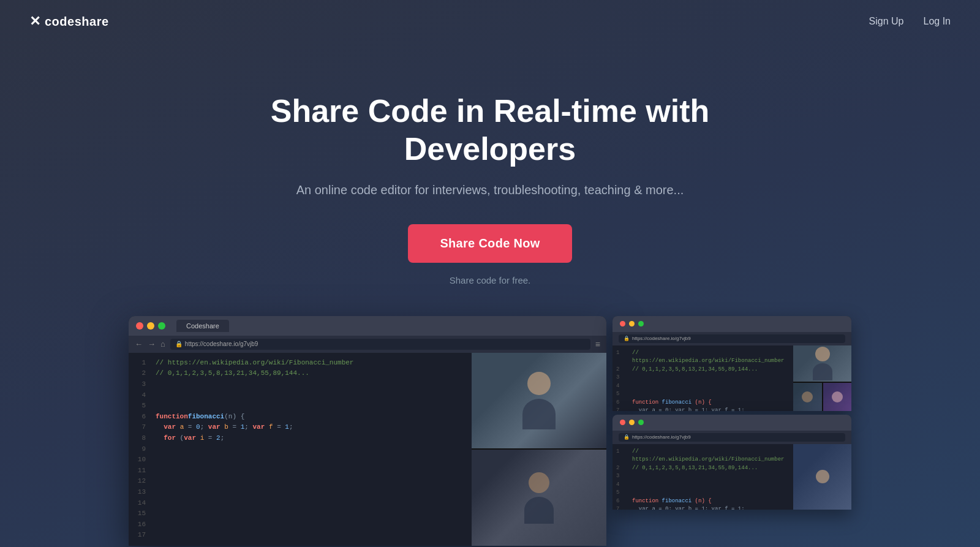  Describe the element at coordinates (300, 439) in the screenshot. I see `code-line: 8 for (var i = 2;` at that location.